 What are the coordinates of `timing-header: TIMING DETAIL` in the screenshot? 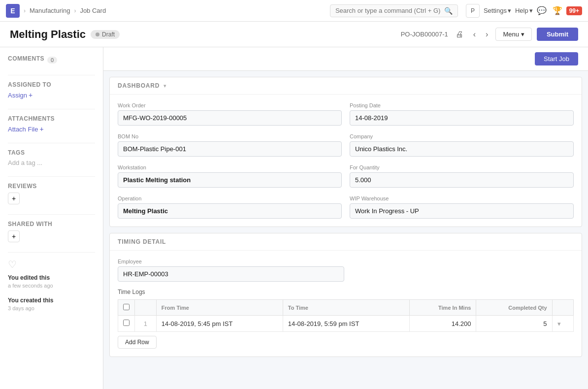 It's located at (346, 242).